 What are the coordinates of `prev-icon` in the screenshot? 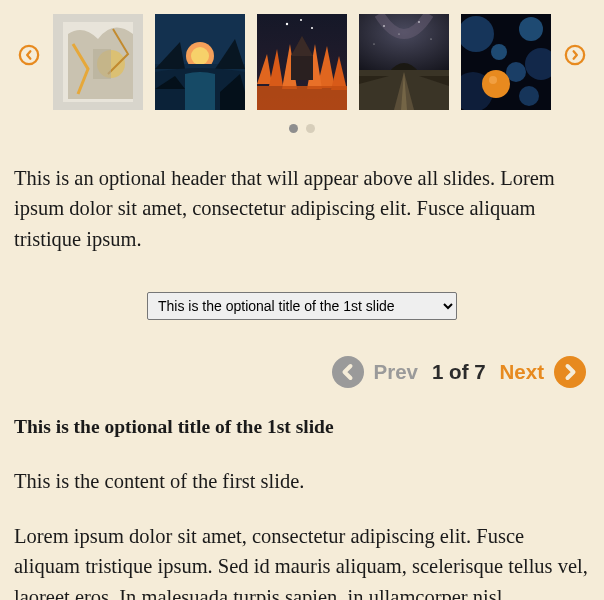 It's located at (348, 372).